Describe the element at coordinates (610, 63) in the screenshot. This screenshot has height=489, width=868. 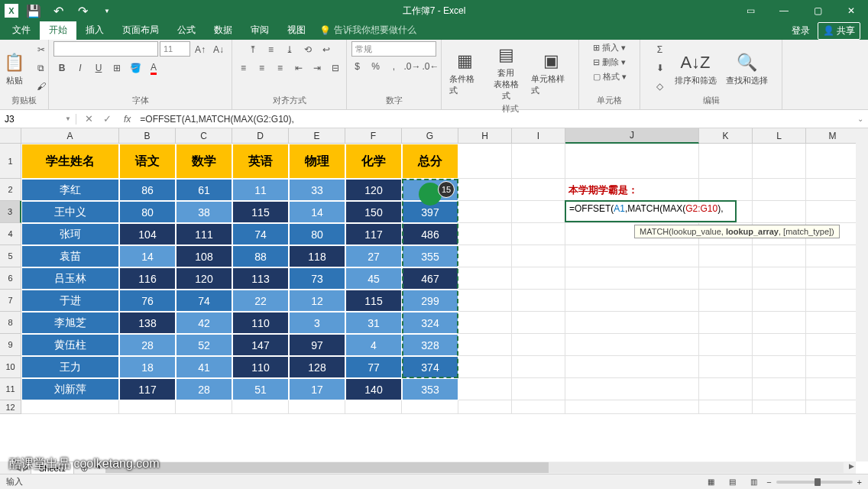
I see `cells-delete-button: ⊟ 删除 ▾` at that location.